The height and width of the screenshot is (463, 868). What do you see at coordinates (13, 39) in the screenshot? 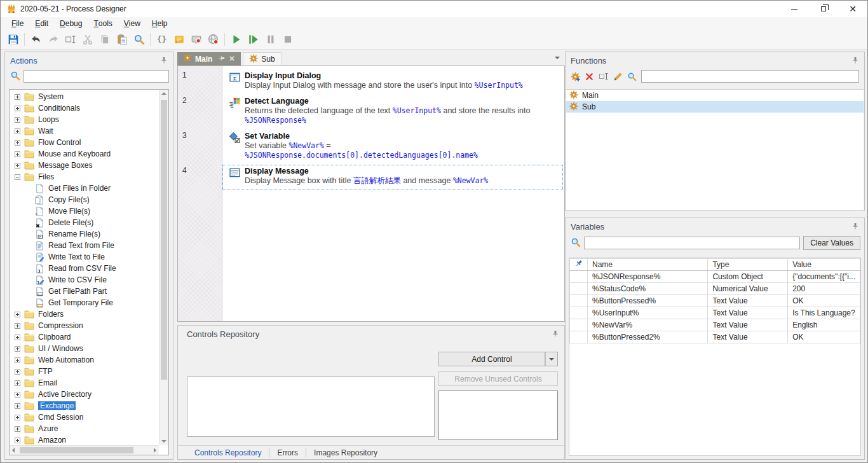
I see `save-icon` at bounding box center [13, 39].